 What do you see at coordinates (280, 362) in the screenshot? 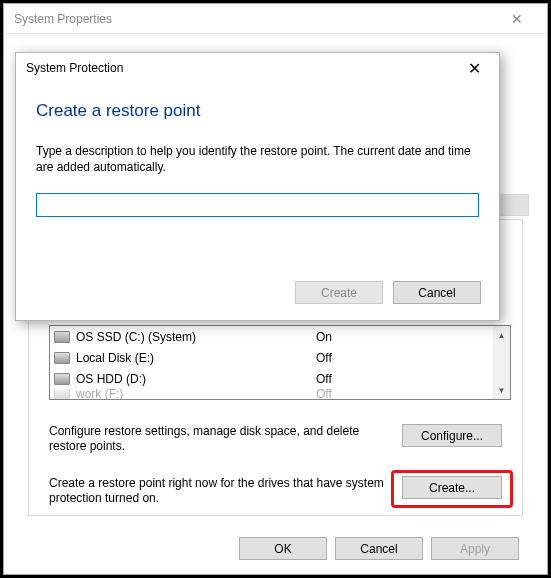
I see `drives-list: OS SSD (C:) (System) On Local Disk (E:) …` at bounding box center [280, 362].